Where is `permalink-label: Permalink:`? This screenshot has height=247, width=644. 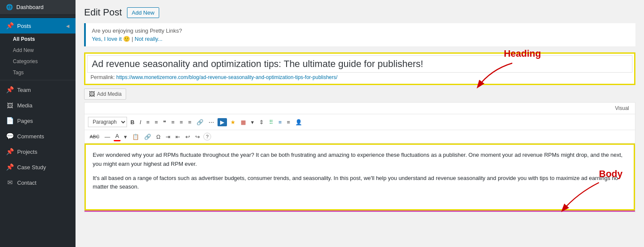
permalink-label: Permalink: is located at coordinates (103, 77).